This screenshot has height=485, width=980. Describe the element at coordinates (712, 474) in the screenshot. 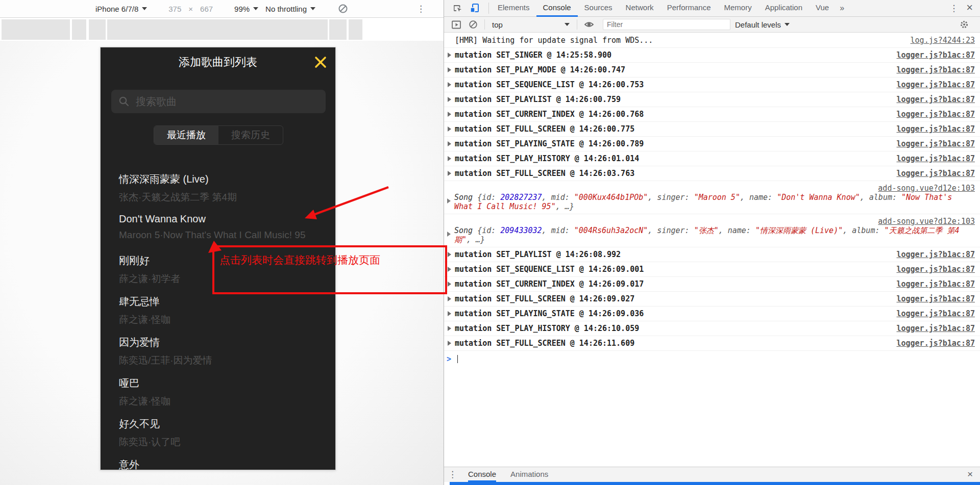

I see `drawer-tabbar: ⋮ ConsoleAnimations ×` at that location.